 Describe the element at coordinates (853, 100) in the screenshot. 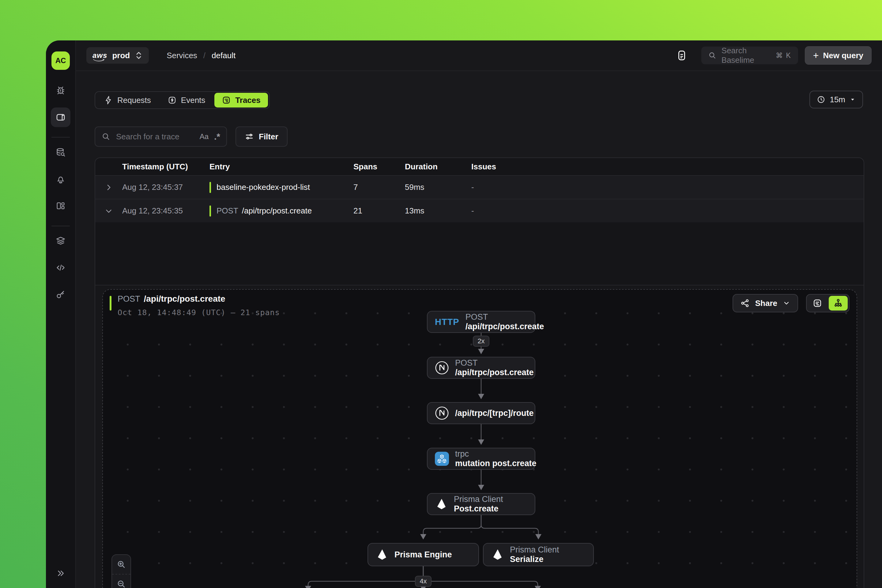

I see `caret-down-icon` at that location.